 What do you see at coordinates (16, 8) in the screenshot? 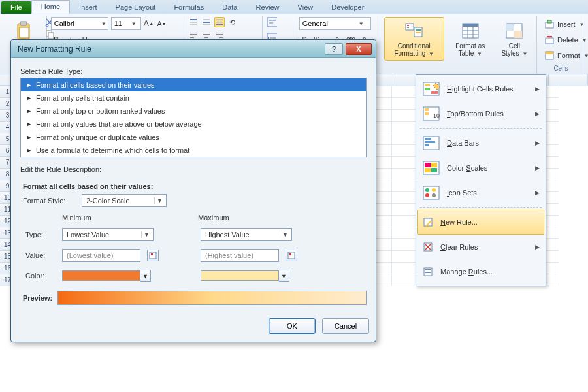
I see `file-tab: File` at bounding box center [16, 8].